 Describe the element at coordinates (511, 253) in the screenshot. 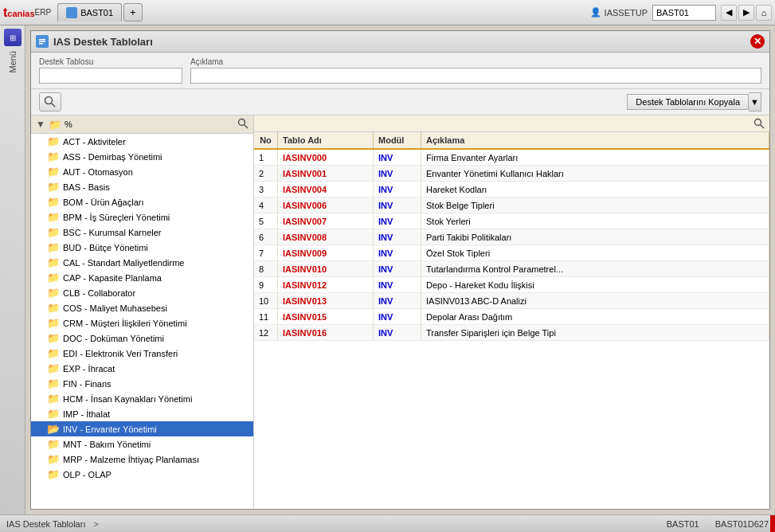

I see `table-row: 7 IASINV009 INV Özel Stok Tipleri` at that location.